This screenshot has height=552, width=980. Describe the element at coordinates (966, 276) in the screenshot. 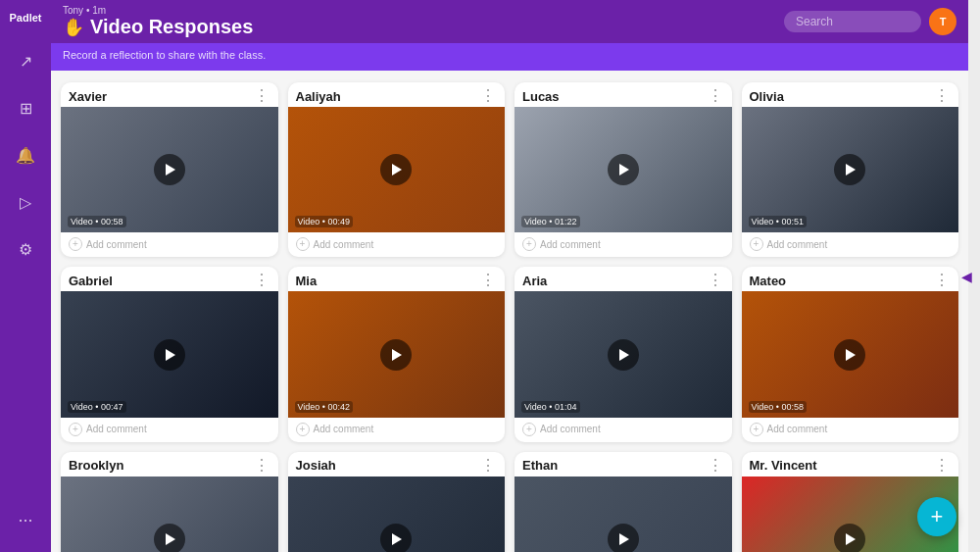

I see `collapse-arrow-icon: ◀` at that location.